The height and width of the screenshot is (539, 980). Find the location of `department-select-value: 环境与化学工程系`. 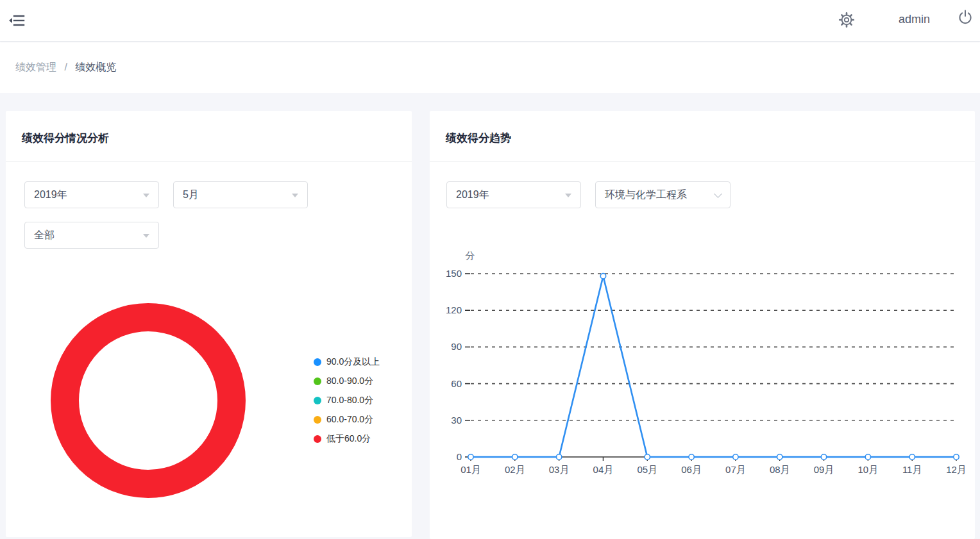

department-select-value: 环境与化学工程系 is located at coordinates (646, 195).